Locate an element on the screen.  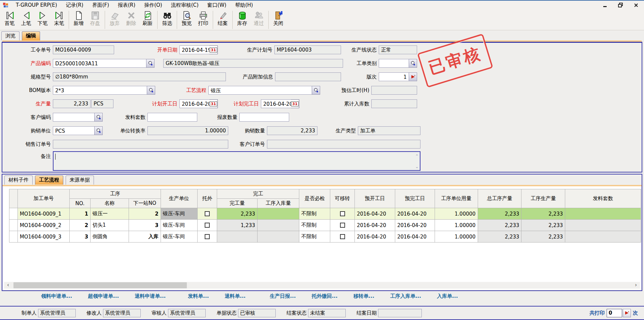
table-row: MO1604-0009_3 3 倒圆角 入库 锻压-车间 不限制 2016-04… is located at coordinates (325, 237).